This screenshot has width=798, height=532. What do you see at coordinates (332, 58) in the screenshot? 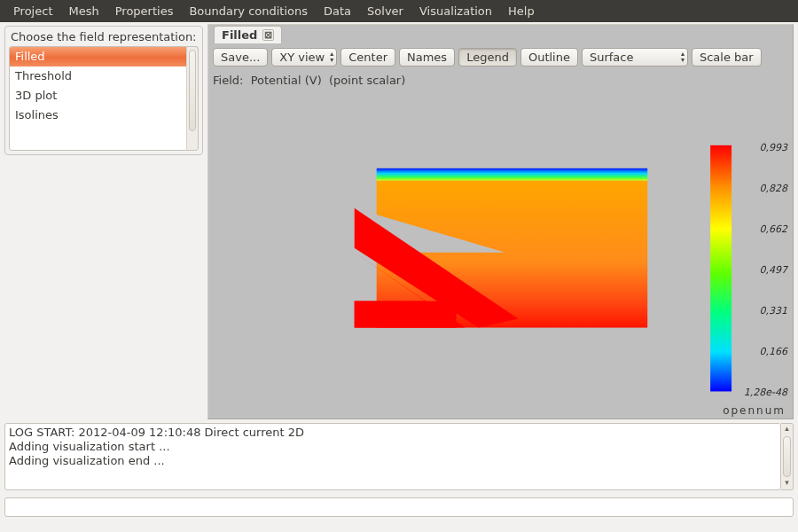
I see `xyview-spin-icon: ▴▾` at bounding box center [332, 58].